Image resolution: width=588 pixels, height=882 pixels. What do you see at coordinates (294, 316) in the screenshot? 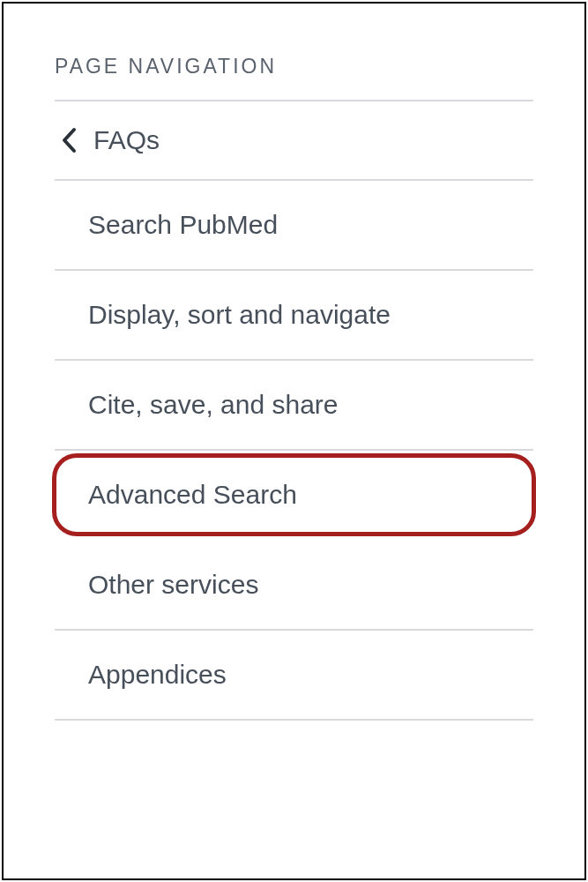
I see `nav-item-display-sort-navigate: Display, sort and navigate` at bounding box center [294, 316].